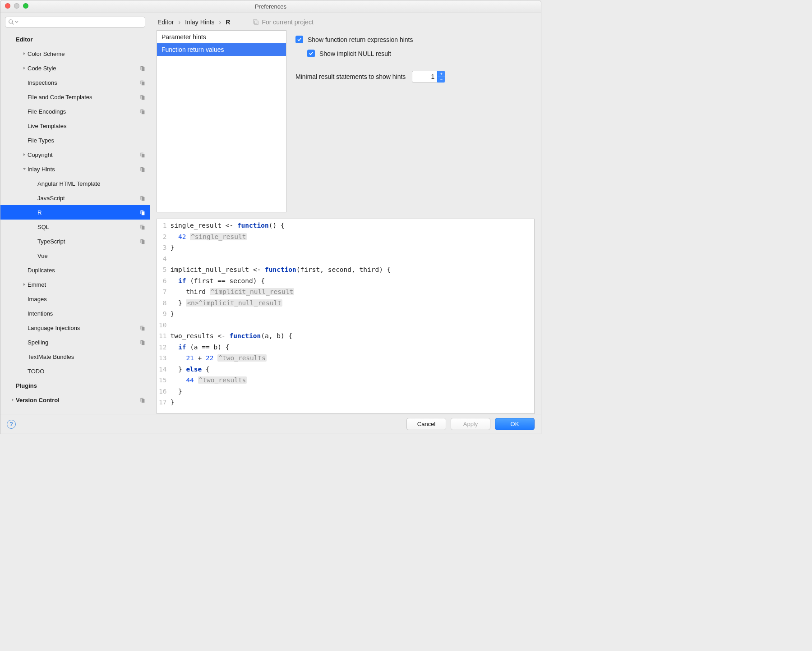 This screenshot has width=812, height=651. What do you see at coordinates (75, 342) in the screenshot?
I see `tree-item: Spelling` at bounding box center [75, 342].